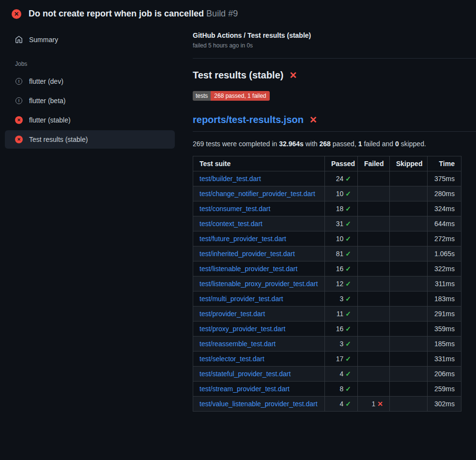  What do you see at coordinates (327, 179) in the screenshot?
I see `table-row: test/builder_test.dart24 ✓375ms` at bounding box center [327, 179].